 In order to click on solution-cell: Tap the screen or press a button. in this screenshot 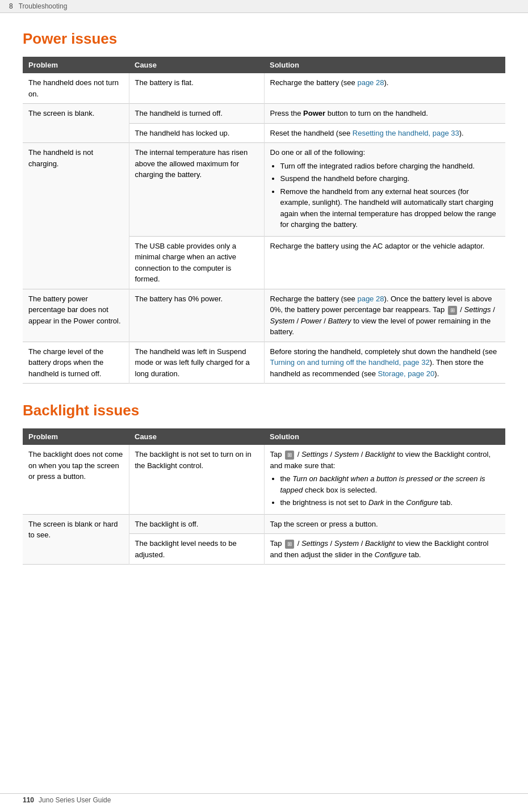, I will do `click(385, 524)`.